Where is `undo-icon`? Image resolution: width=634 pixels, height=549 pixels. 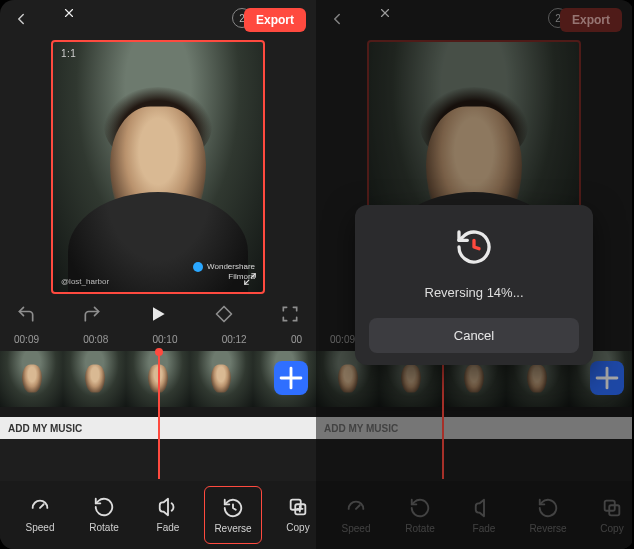 undo-icon is located at coordinates (26, 314).